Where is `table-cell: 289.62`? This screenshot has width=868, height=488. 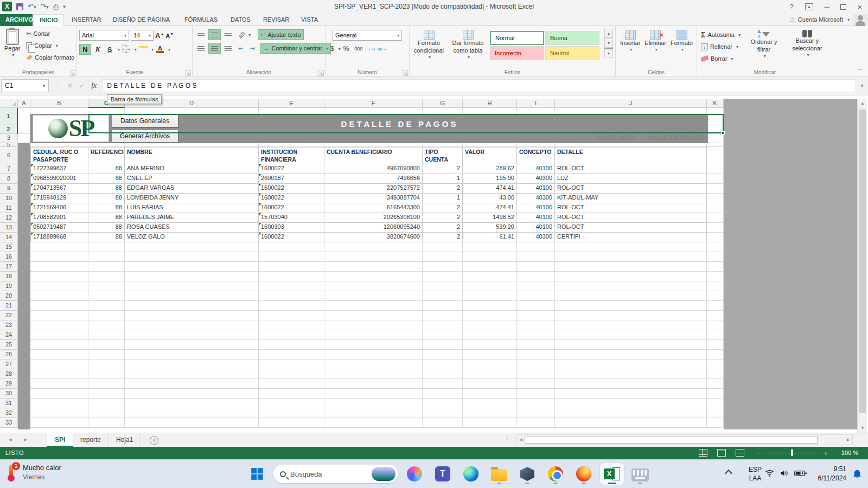 table-cell: 289.62 is located at coordinates (490, 169).